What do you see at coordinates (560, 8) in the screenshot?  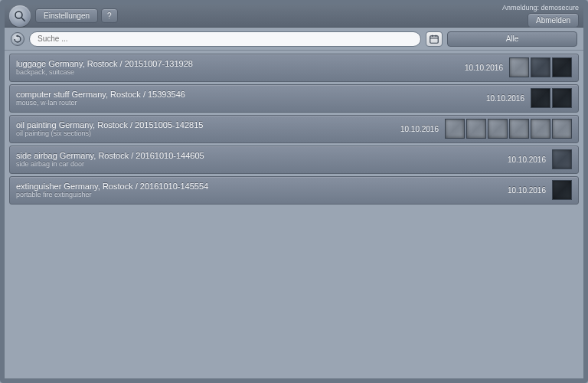 I see `login-user: demosecure` at bounding box center [560, 8].